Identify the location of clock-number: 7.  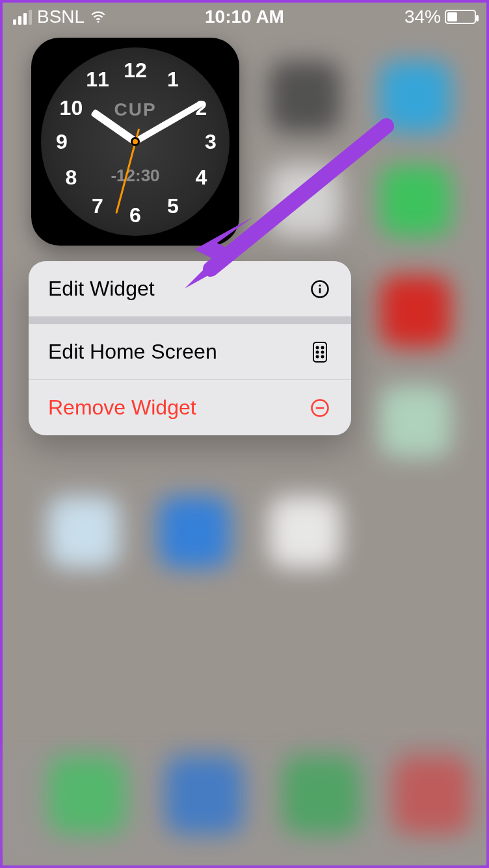
(98, 205).